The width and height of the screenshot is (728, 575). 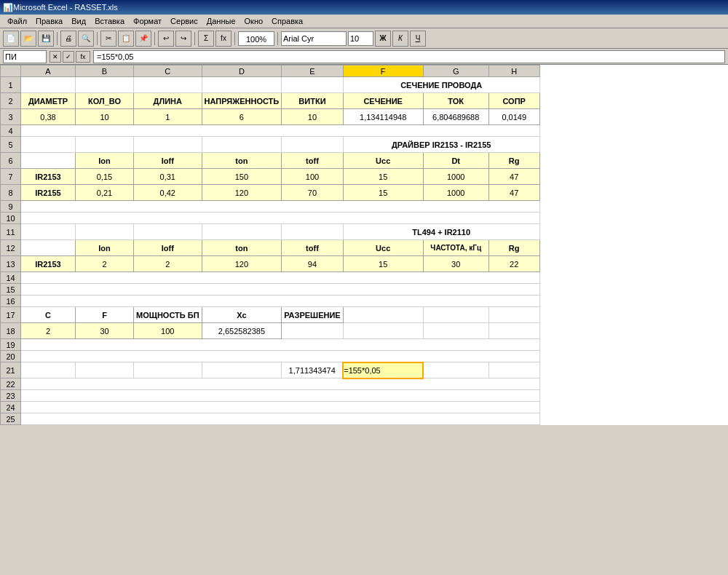 I want to click on row-7-header: 7, so click(x=11, y=177).